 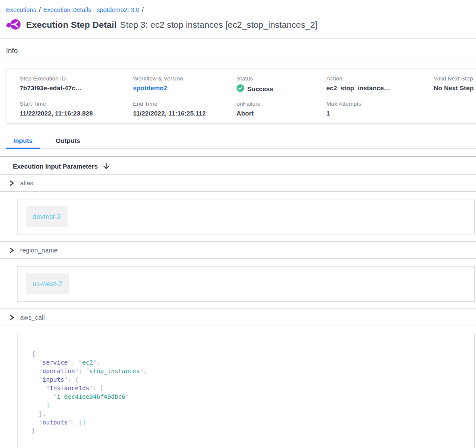 What do you see at coordinates (281, 104) in the screenshot?
I see `info-field-label: onFailure` at bounding box center [281, 104].